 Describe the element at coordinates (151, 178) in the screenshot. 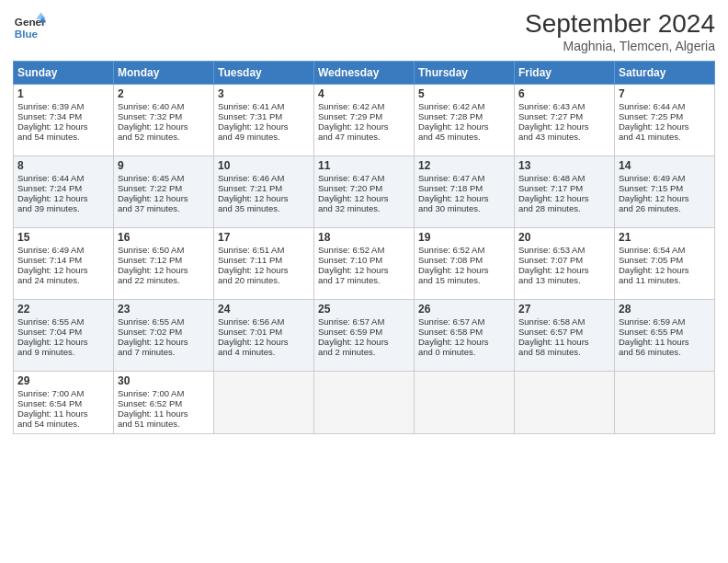

I see `day-info: Sunrise: 6:45 AM` at that location.